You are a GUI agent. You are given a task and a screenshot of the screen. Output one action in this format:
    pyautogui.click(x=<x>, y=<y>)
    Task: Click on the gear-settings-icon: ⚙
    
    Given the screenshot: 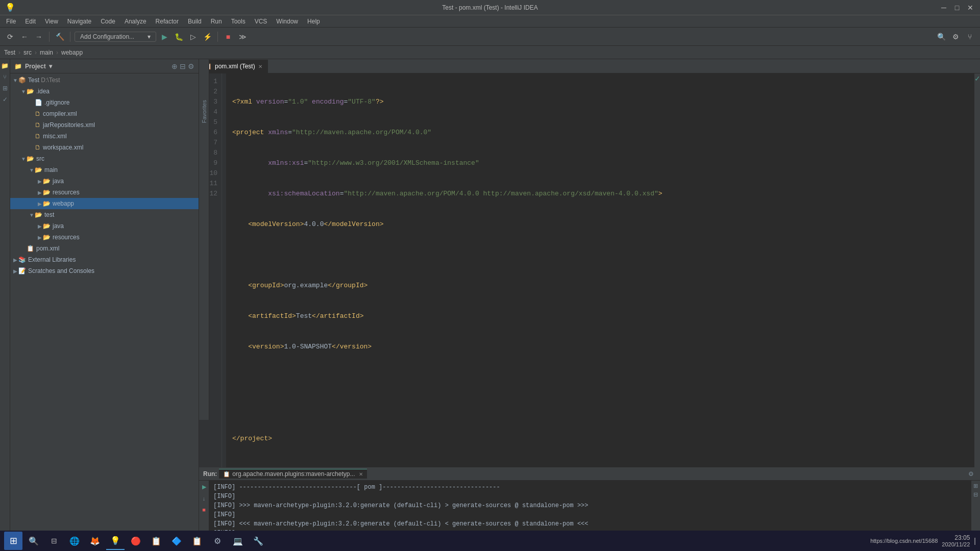 What is the action you would take?
    pyautogui.click(x=971, y=474)
    